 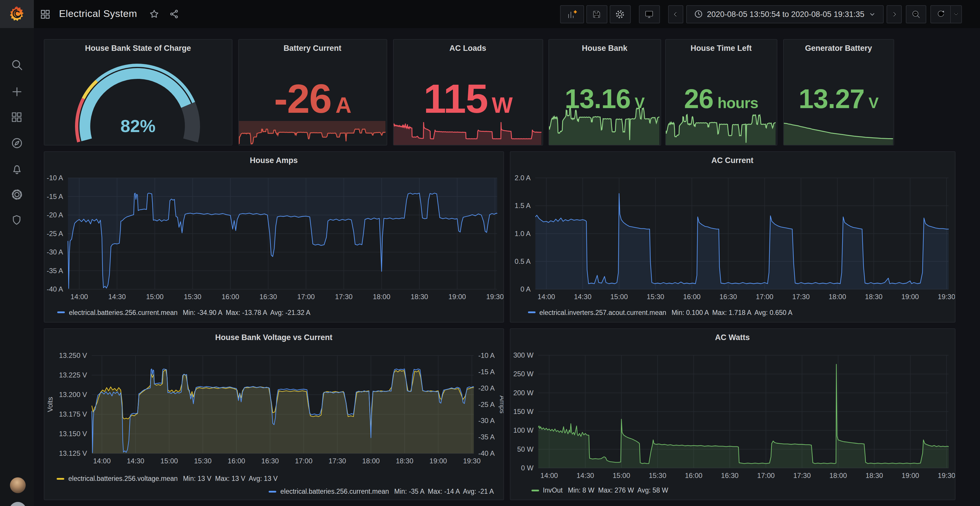 I want to click on stat-value: 13.27V, so click(x=838, y=99).